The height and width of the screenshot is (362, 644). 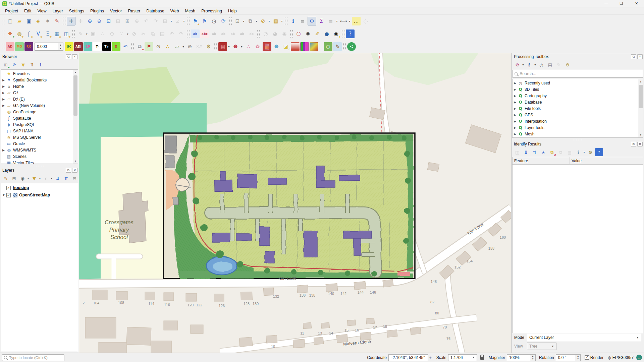 What do you see at coordinates (190, 47) in the screenshot?
I see `globe-wireframe-icon: ⊕` at bounding box center [190, 47].